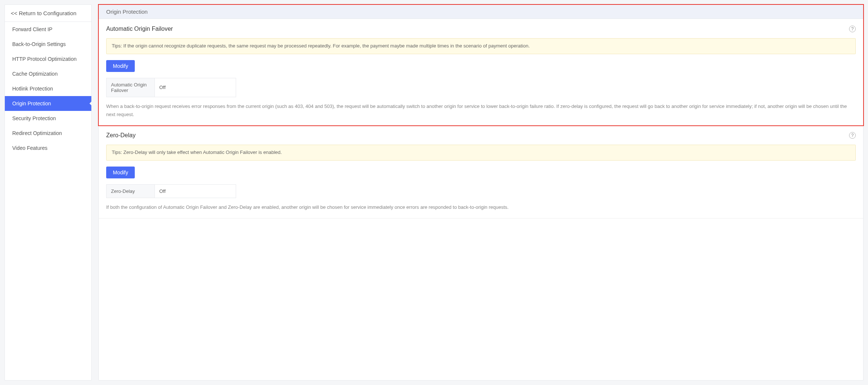  I want to click on status-key-zerodelay: Zero-Delay, so click(131, 191).